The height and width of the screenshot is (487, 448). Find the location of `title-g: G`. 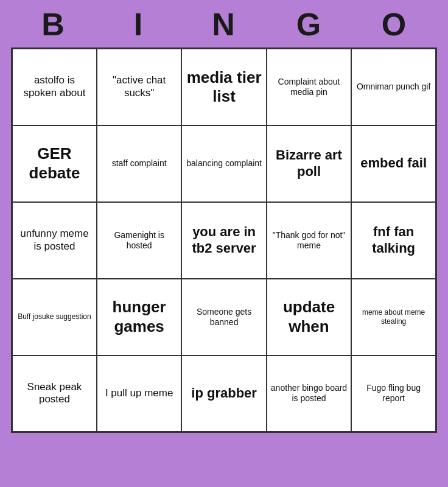

title-g: G is located at coordinates (309, 24).